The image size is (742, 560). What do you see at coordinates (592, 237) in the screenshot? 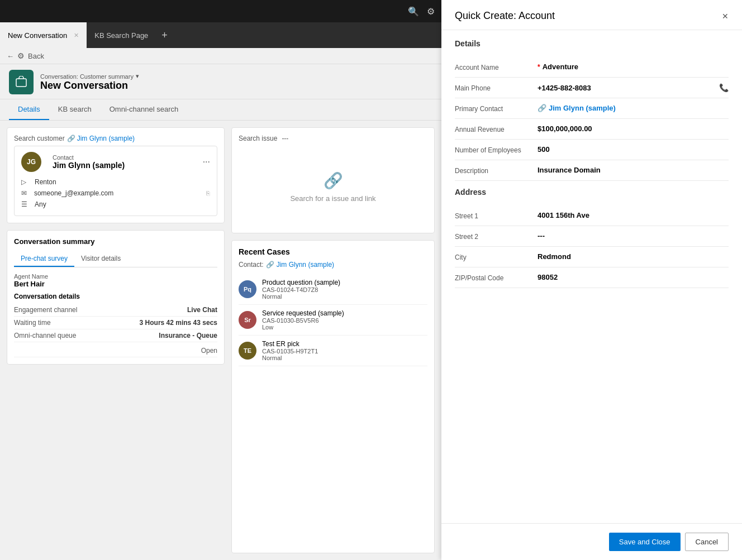
I see `street2-field: Street 2 ---` at bounding box center [592, 237].